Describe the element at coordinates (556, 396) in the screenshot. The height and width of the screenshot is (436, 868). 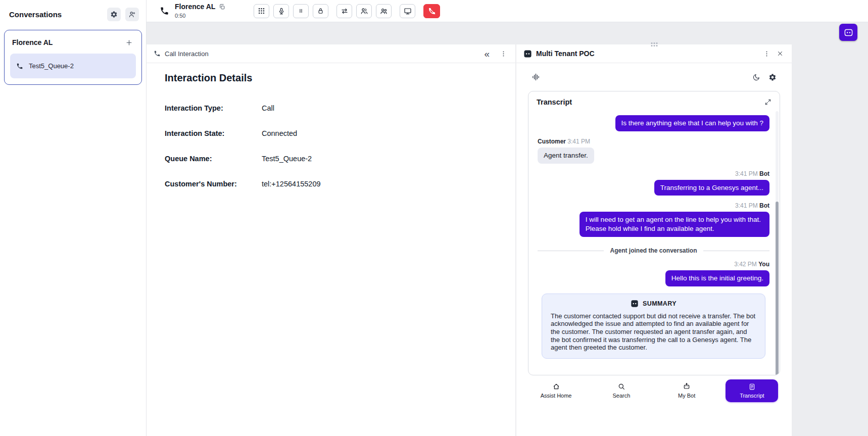
I see `nav-label: Assist Home` at that location.